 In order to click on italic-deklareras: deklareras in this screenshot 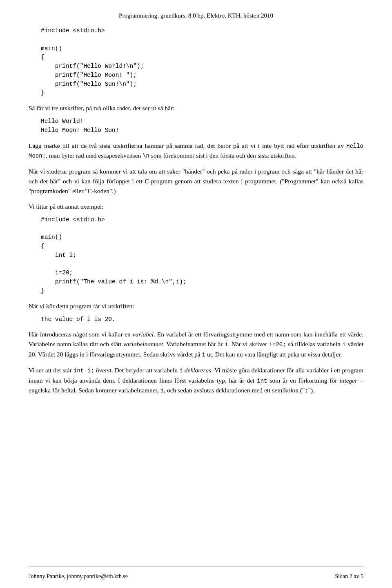, I will do `click(197, 370)`.